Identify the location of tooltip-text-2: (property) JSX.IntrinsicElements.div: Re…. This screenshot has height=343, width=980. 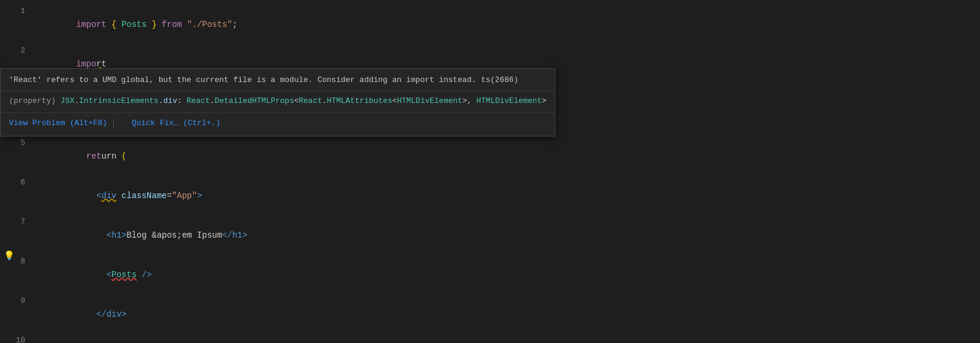
(278, 101).